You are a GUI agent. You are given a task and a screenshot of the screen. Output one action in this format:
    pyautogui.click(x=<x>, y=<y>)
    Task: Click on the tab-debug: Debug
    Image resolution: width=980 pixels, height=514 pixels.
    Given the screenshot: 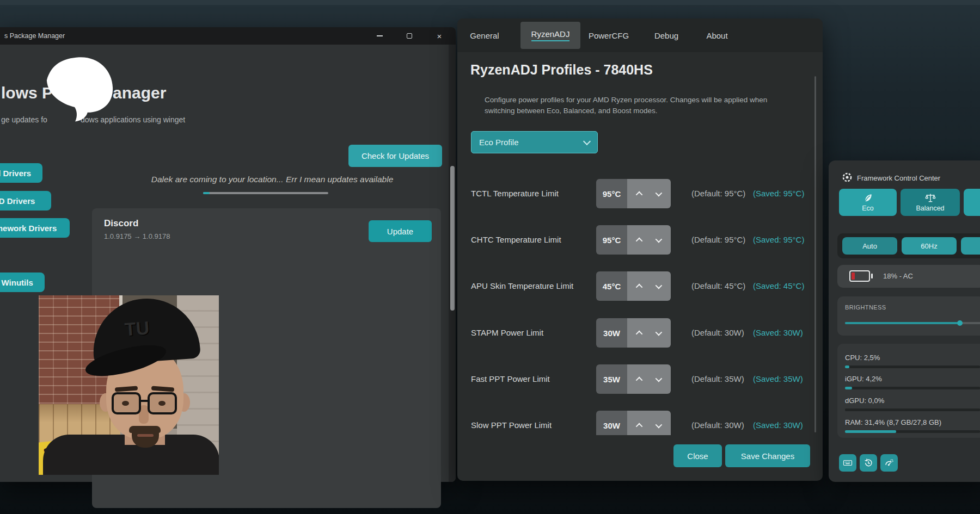 What is the action you would take?
    pyautogui.click(x=666, y=35)
    